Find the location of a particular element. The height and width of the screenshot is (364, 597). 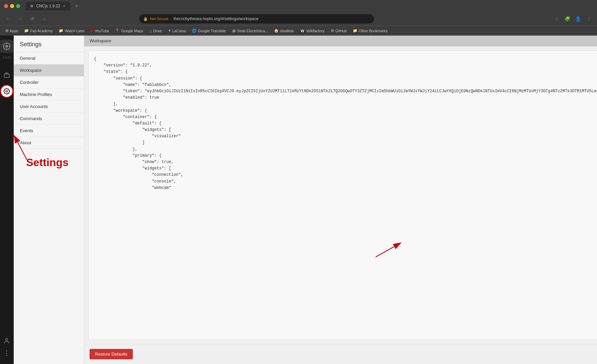

sede-icon: 🏛 is located at coordinates (234, 31).